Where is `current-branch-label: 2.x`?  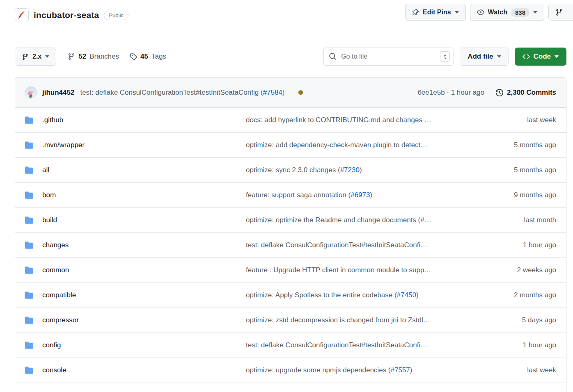
current-branch-label: 2.x is located at coordinates (37, 57).